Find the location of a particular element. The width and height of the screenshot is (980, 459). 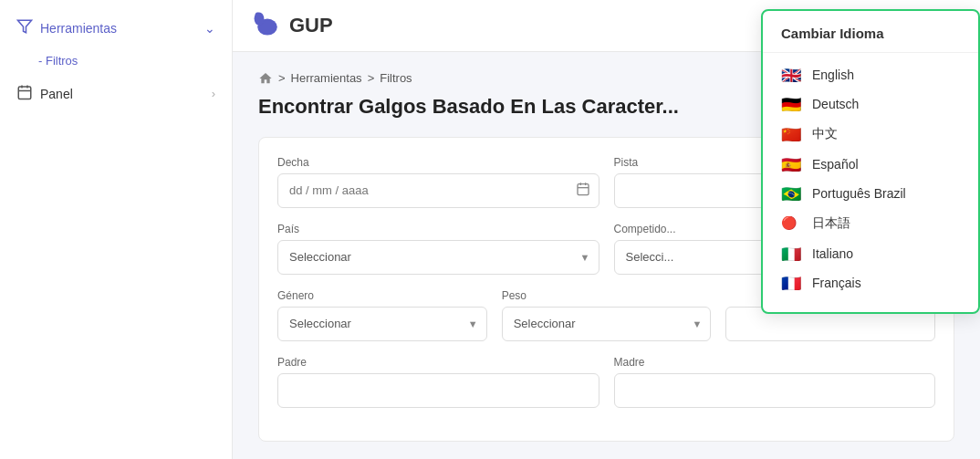

logo-text: GUP is located at coordinates (311, 26).